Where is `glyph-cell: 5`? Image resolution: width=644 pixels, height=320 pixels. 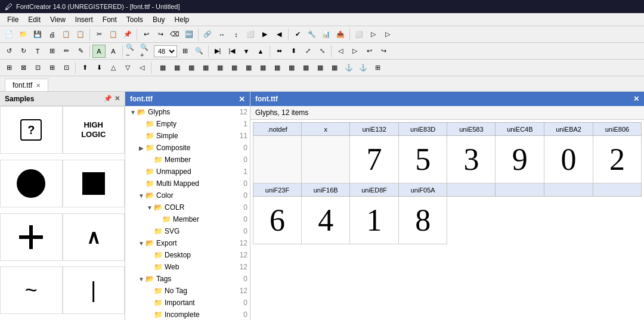
glyph-cell: 5 is located at coordinates (423, 160).